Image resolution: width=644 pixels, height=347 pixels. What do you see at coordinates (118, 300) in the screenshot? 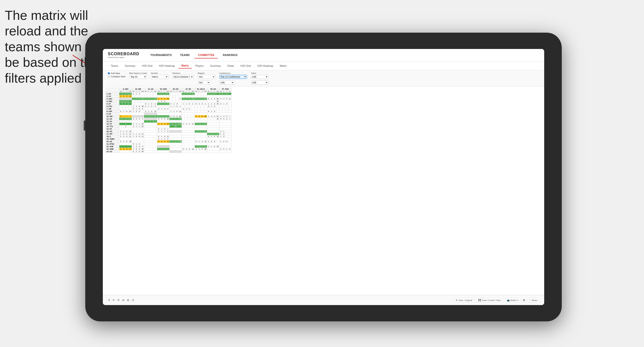
I see `refresh-icon: ⟳` at bounding box center [118, 300].